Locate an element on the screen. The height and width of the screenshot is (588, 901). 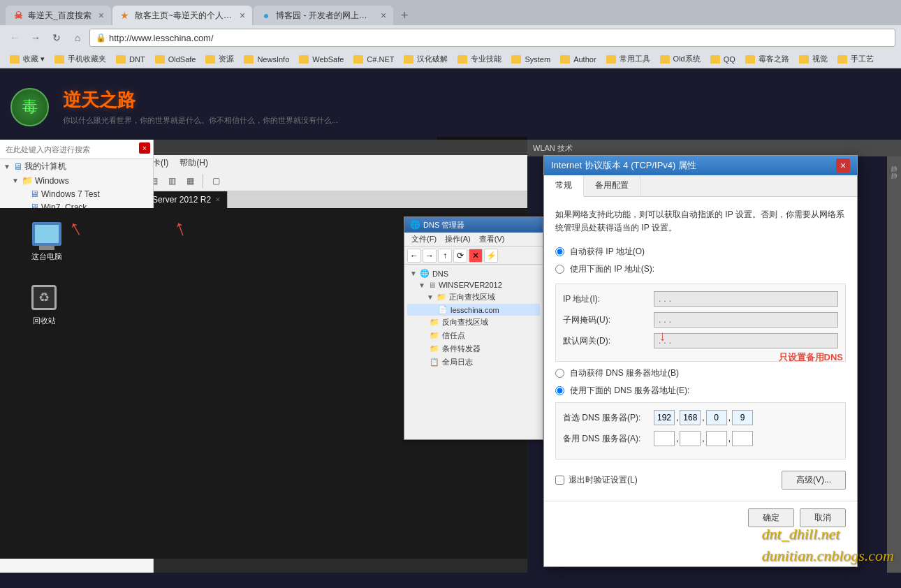
vm-tab-close-2: × is located at coordinates (218, 200).